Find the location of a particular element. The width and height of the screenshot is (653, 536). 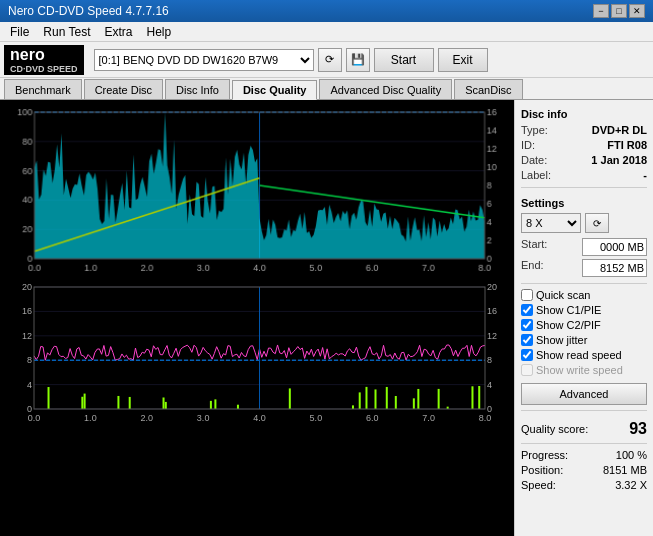

minimize-button: − is located at coordinates (601, 11).